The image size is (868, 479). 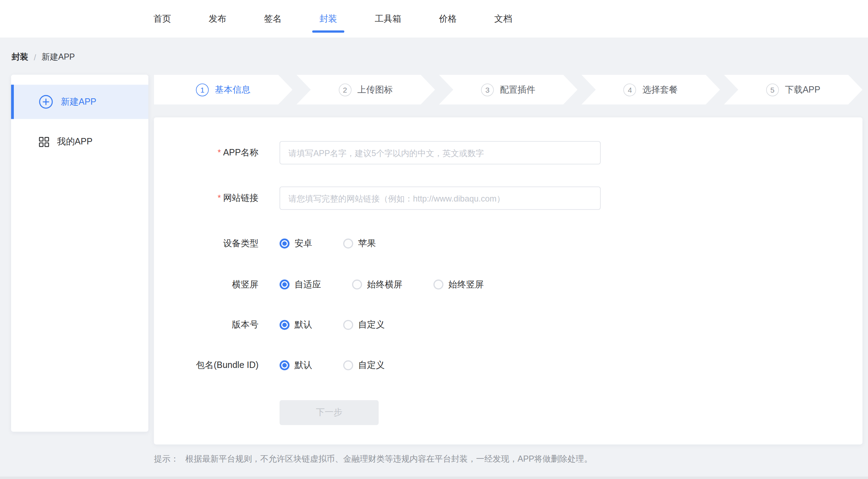 What do you see at coordinates (217, 198) in the screenshot?
I see `site-url-label: *网站链接` at bounding box center [217, 198].